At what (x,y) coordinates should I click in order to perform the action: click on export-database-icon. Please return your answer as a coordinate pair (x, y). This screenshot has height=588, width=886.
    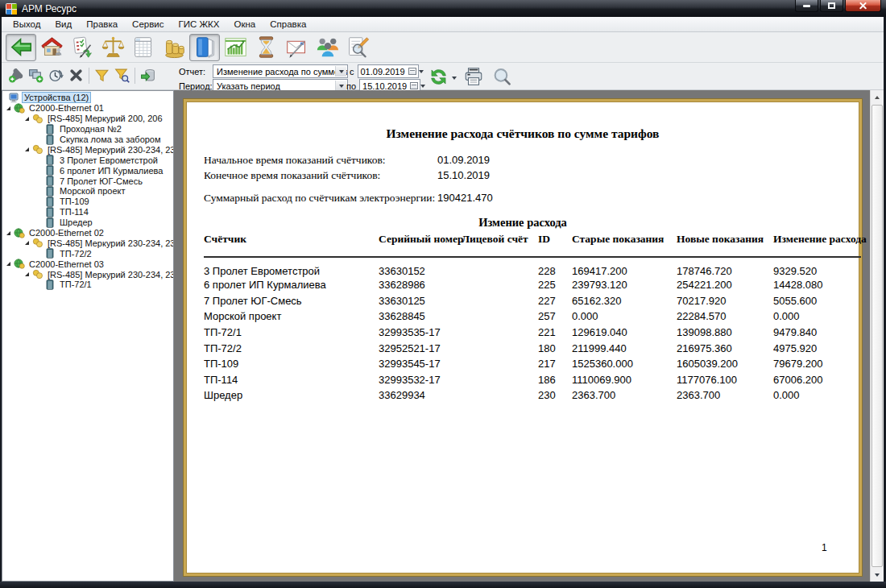
    Looking at the image, I should click on (148, 76).